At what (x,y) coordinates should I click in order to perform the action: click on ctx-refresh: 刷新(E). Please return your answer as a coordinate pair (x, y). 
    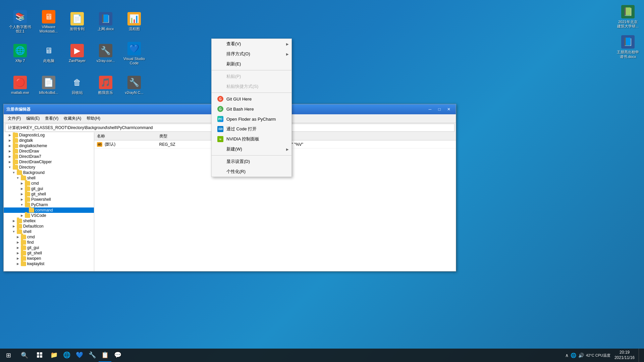
    Looking at the image, I should click on (252, 64).